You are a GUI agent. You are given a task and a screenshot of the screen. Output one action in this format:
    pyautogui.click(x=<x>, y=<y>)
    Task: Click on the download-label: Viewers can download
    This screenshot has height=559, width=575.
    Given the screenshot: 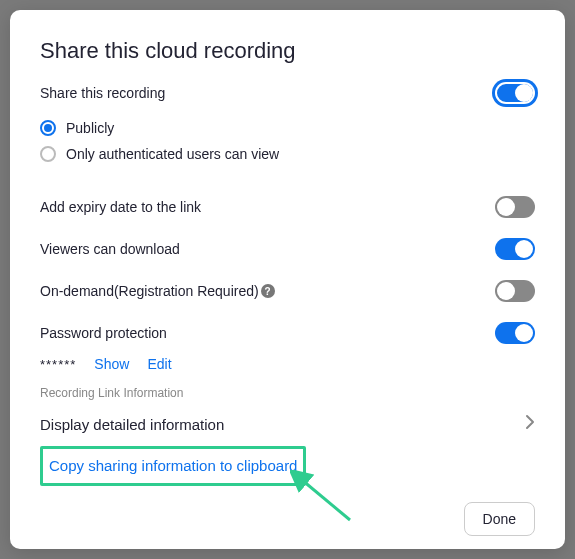 What is the action you would take?
    pyautogui.click(x=110, y=249)
    